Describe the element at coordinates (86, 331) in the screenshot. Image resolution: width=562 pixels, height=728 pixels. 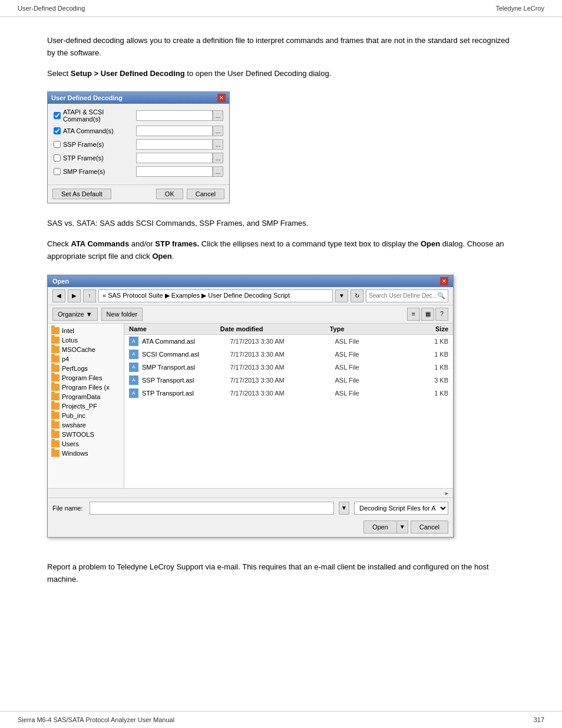
I see `sidebar-item-intel: Intel` at that location.